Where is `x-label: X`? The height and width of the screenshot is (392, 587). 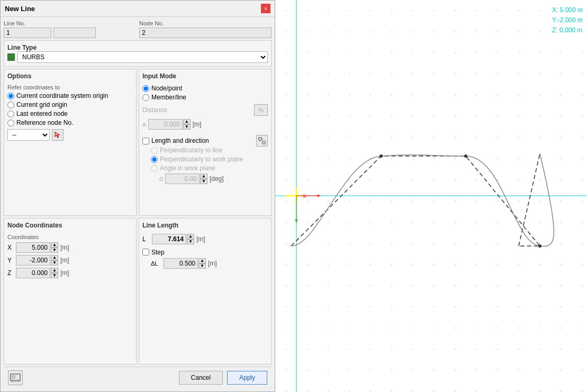 x-label: X is located at coordinates (11, 248).